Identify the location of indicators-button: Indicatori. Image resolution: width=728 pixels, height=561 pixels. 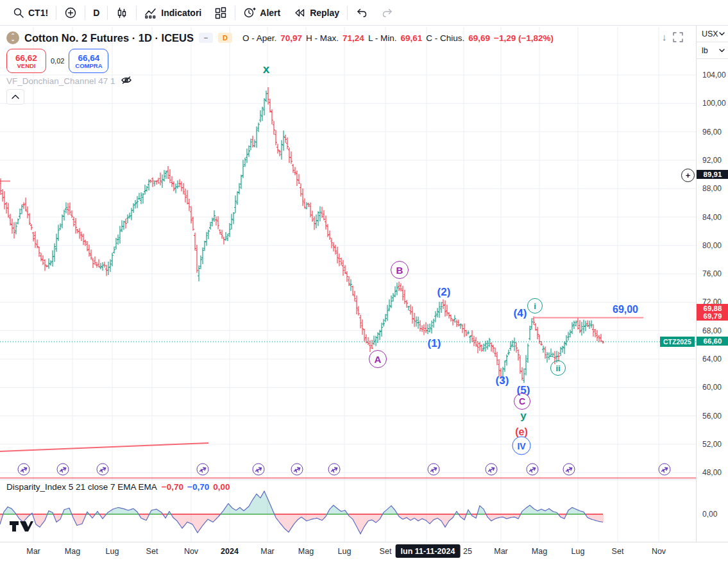
(173, 13).